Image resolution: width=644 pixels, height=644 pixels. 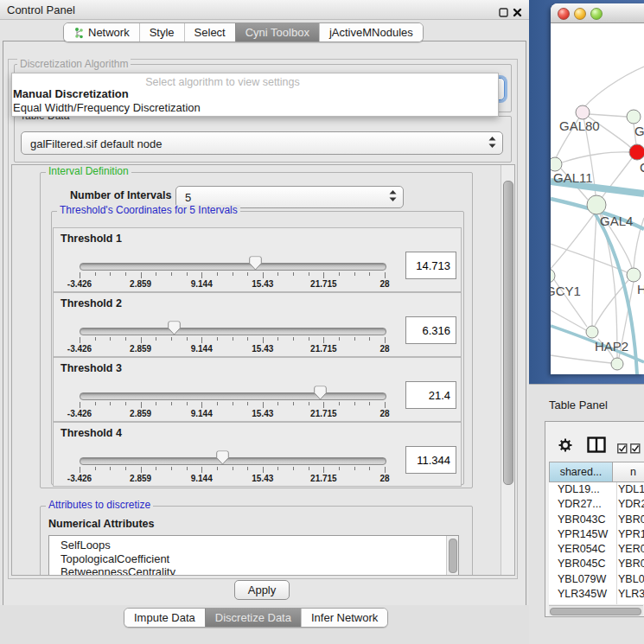 I want to click on table-row: YER054CYER0, so click(x=596, y=550).